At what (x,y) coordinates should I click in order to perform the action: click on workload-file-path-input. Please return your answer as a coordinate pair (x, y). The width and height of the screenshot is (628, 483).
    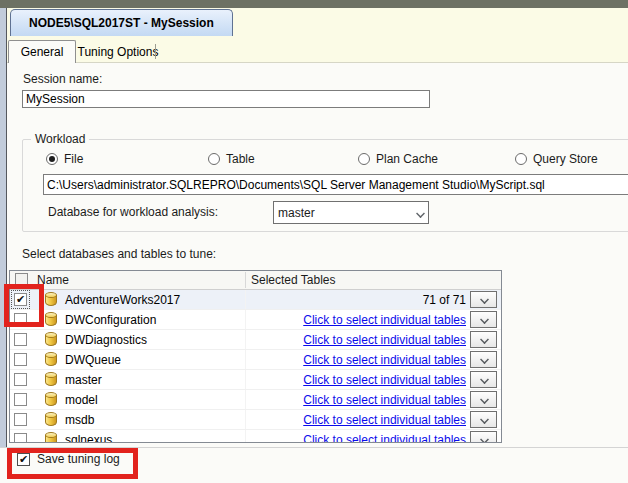
    Looking at the image, I should click on (336, 184).